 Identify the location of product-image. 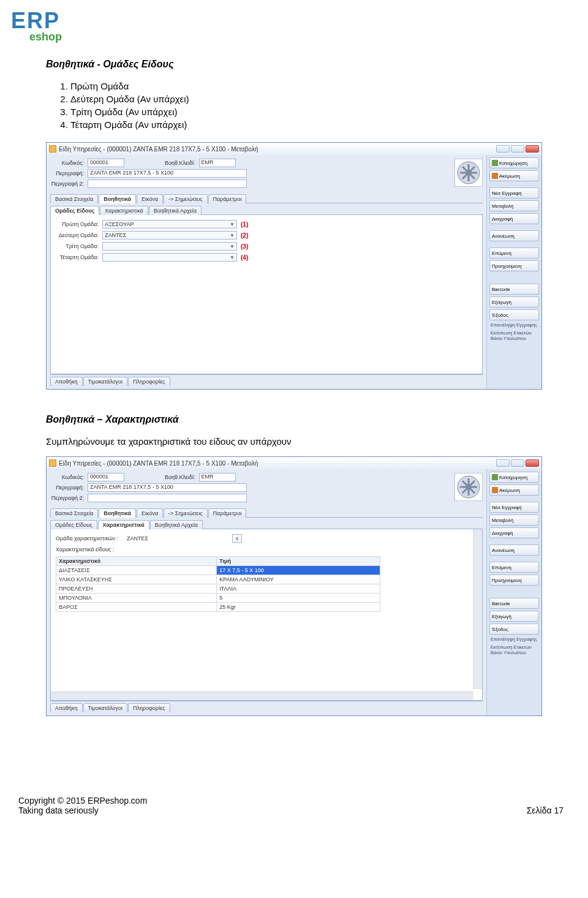
(469, 487).